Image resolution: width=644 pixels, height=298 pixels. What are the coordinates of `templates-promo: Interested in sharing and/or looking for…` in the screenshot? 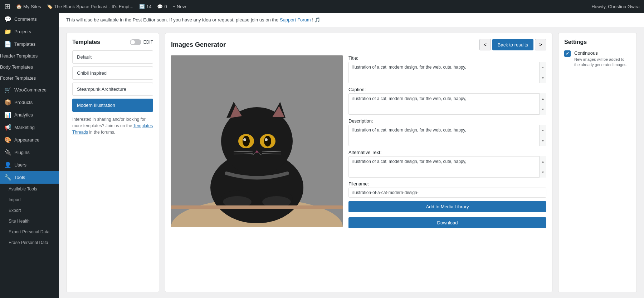 It's located at (113, 126).